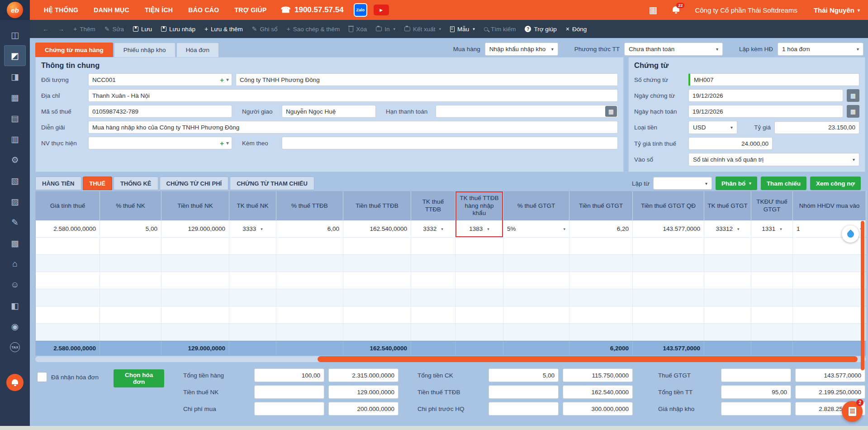 This screenshot has width=868, height=430. Describe the element at coordinates (422, 29) in the screenshot. I see `toolbar-ket-xuat-button: Kết xuất▾` at that location.